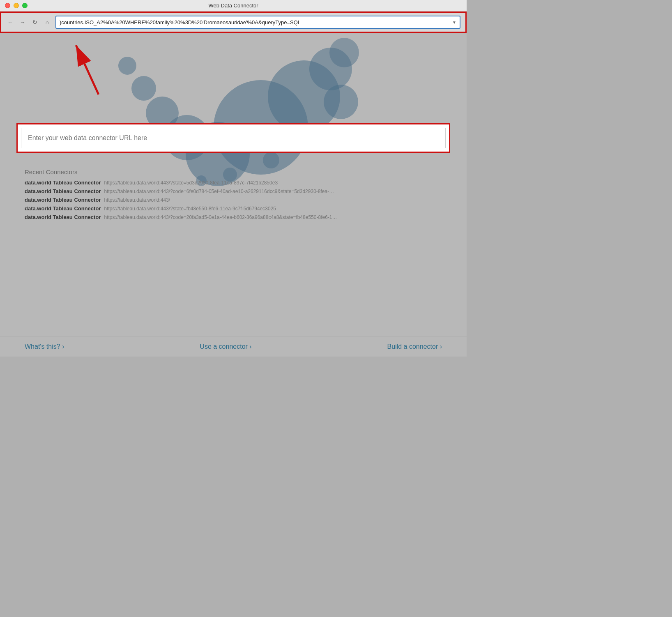 This screenshot has height=617, width=672. What do you see at coordinates (16, 6) in the screenshot?
I see `traffic-lights` at bounding box center [16, 6].